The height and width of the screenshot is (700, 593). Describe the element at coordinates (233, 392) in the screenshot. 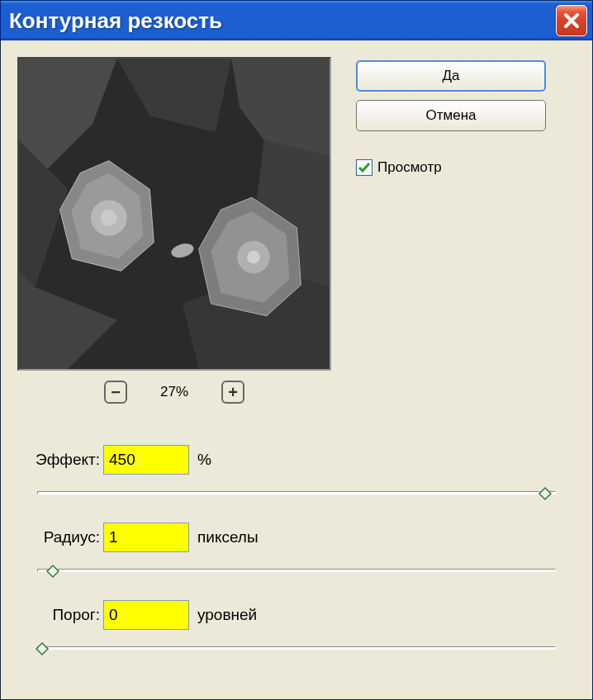

I see `zoom-in-button: +` at that location.